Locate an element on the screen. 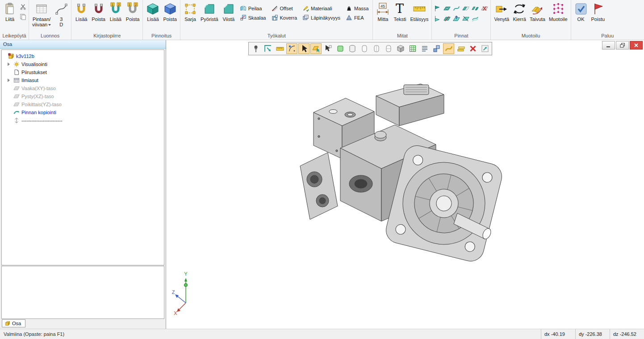 The width and height of the screenshot is (644, 339). surface-tool-4-button is located at coordinates (447, 19).